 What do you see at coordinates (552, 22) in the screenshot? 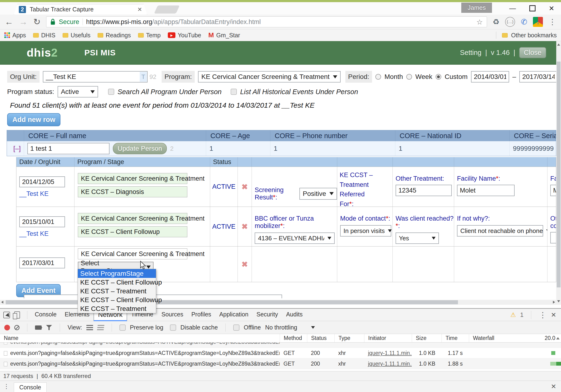
I see `chrome-menu-icon: ⋮` at bounding box center [552, 22].